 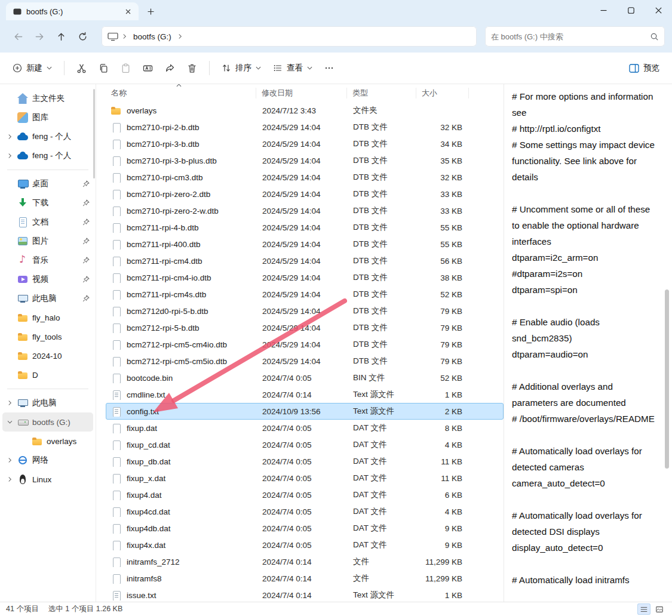 What do you see at coordinates (18, 36) in the screenshot?
I see `back-button` at bounding box center [18, 36].